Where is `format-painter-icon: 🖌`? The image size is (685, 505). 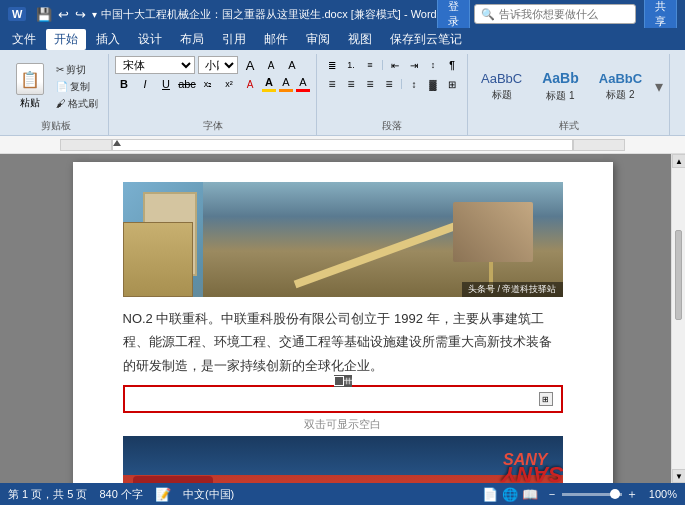 format-painter-icon: 🖌 is located at coordinates (61, 104).